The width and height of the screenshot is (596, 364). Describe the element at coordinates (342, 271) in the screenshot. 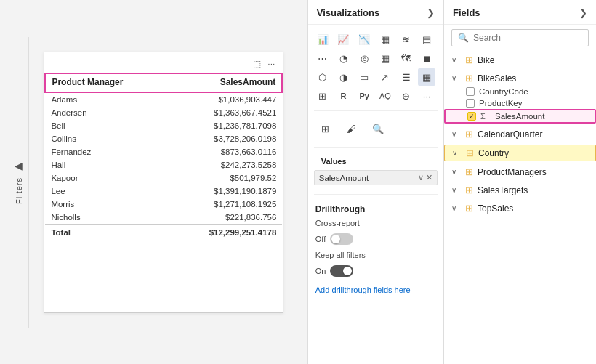

I see `keep-filters-toggle` at that location.